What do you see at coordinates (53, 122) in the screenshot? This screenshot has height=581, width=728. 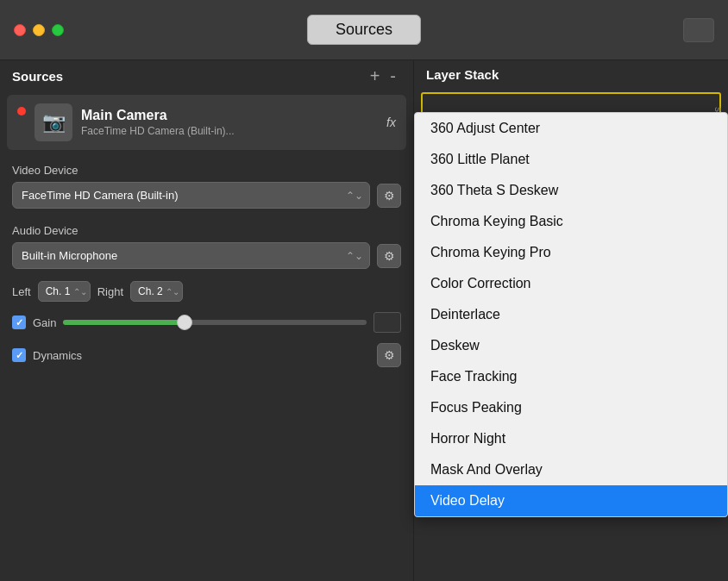 I see `source-camera-icon: 📷` at bounding box center [53, 122].